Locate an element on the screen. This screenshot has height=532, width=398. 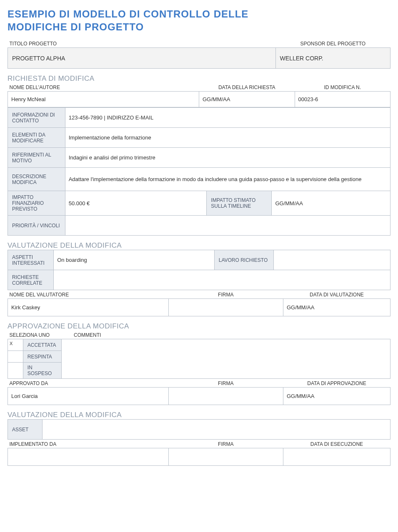
impl-sign-table: IMPLEMENTATO DA FIRMA DATA DI ESECUZIONE is located at coordinates (199, 453).